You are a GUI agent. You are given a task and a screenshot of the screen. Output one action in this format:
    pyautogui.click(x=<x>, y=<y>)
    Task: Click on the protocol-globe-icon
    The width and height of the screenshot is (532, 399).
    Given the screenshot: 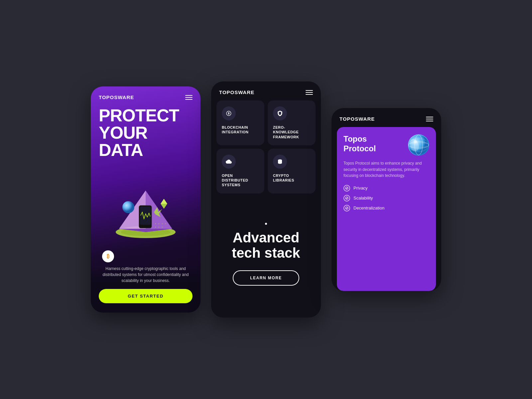 What is the action you would take?
    pyautogui.click(x=419, y=145)
    